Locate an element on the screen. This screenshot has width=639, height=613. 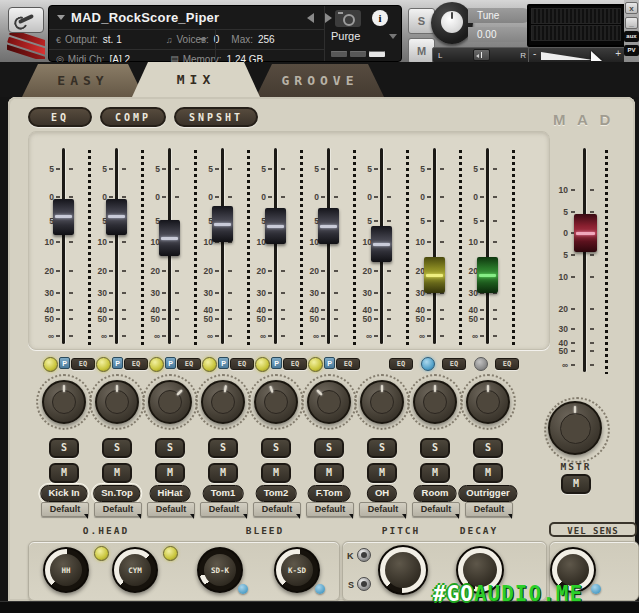
prev-instrument-icon is located at coordinates (310, 18).